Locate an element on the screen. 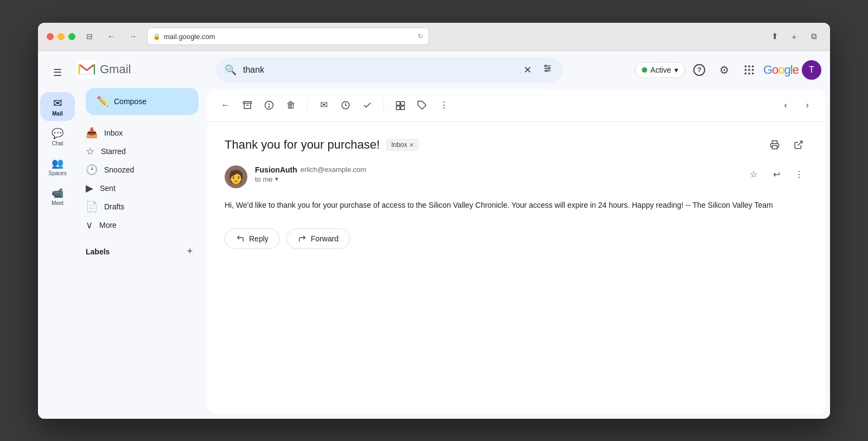 The image size is (868, 441). delete-button: 🗑 is located at coordinates (291, 105).